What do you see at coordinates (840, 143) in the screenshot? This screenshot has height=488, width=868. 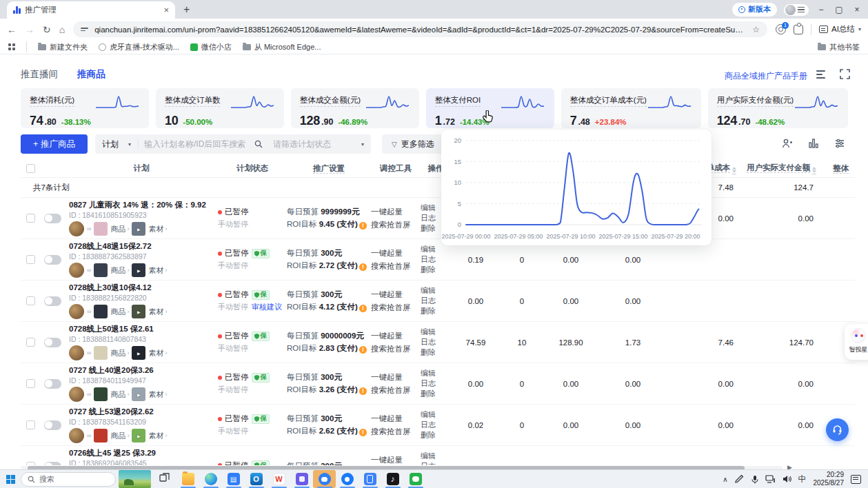 I see `column-settings-icon` at bounding box center [840, 143].